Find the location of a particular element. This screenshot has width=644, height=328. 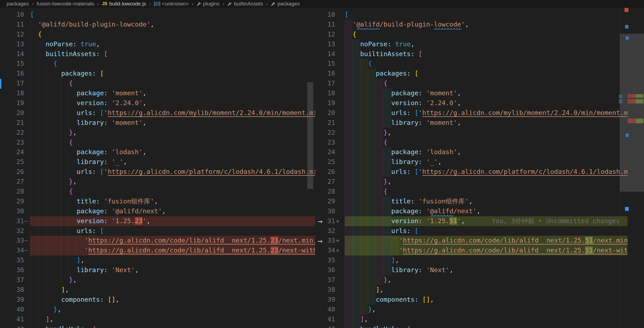

gutter: 14 is located at coordinates (15, 54).